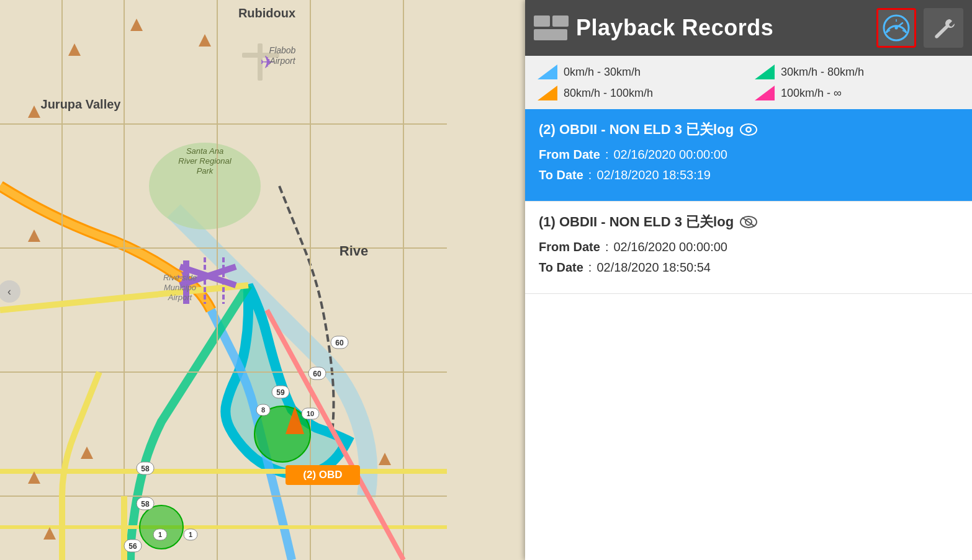 Image resolution: width=972 pixels, height=560 pixels. What do you see at coordinates (943, 28) in the screenshot?
I see `wrench-icon` at bounding box center [943, 28].